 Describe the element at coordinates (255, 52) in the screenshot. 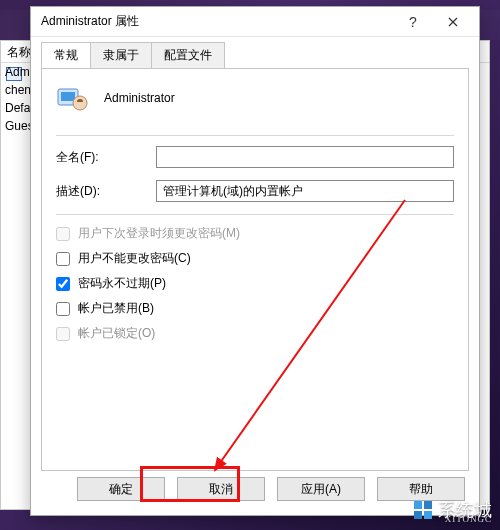

I see `tab-strip: 常规 隶属于 配置文件` at that location.